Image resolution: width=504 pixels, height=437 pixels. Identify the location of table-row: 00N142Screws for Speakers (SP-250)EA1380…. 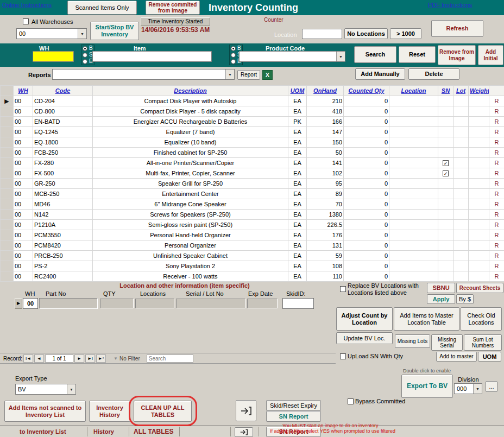
(252, 215).